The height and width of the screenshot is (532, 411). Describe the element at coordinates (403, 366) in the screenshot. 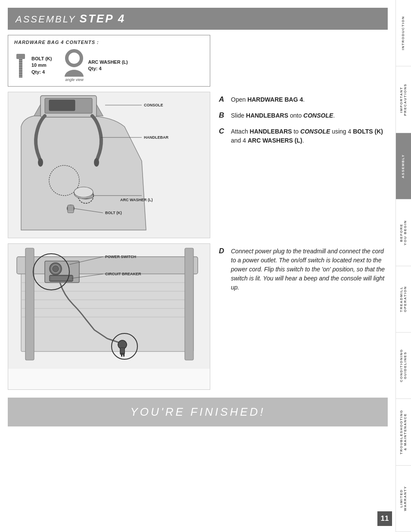

I see `sidebar-item-conditioning: CONDITIONING GUIDELINES` at that location.